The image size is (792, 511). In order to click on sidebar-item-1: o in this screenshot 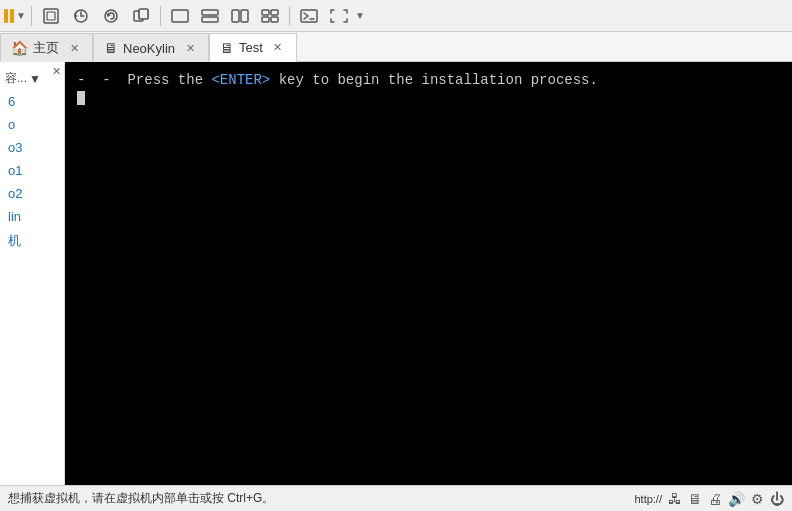, I will do `click(32, 124)`.